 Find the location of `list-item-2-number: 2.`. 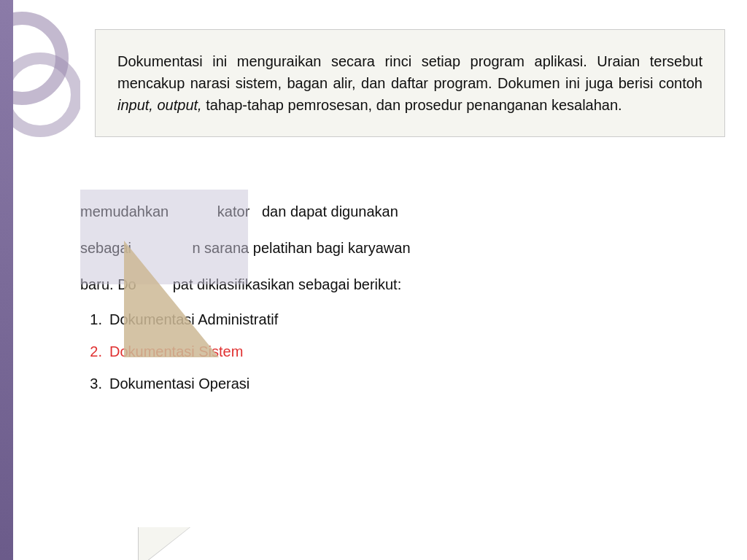

list-item-2-number: 2. is located at coordinates (95, 351).